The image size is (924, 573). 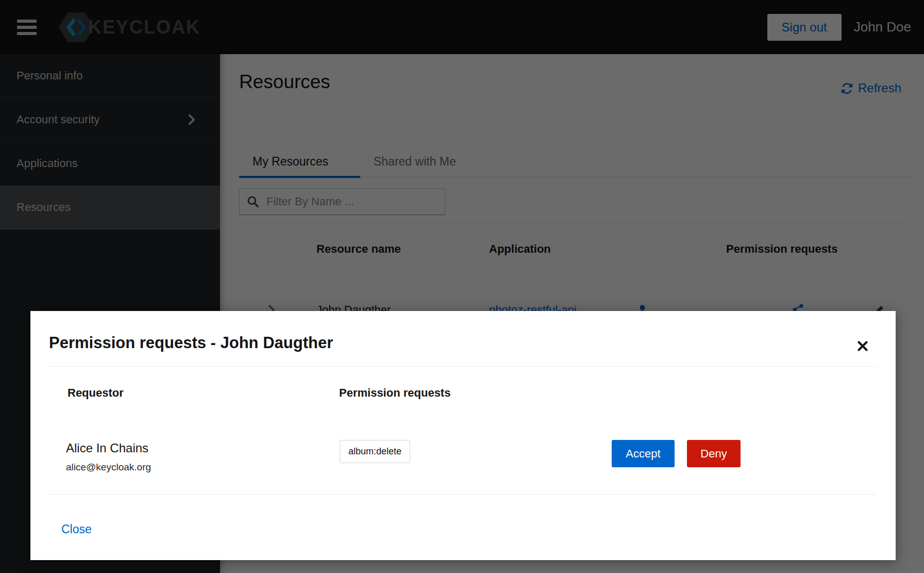 I want to click on requestor-name: Alice In Chains, so click(x=107, y=448).